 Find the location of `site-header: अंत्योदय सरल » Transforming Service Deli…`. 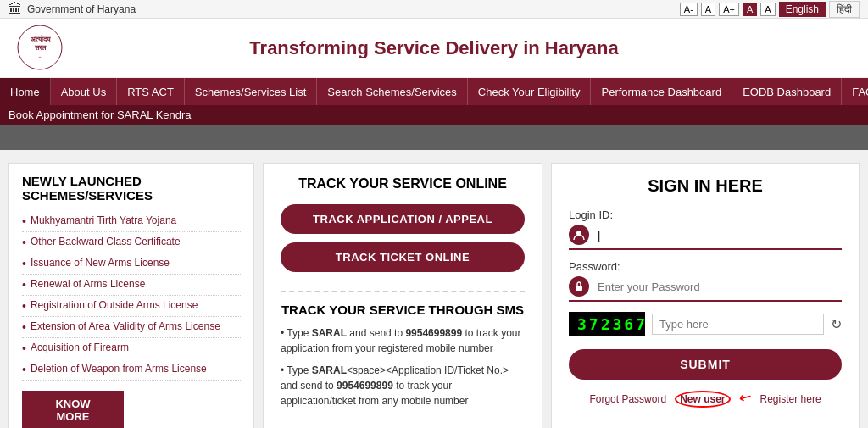

site-header: अंत्योदय सरल » Transforming Service Deli… is located at coordinates (434, 48).